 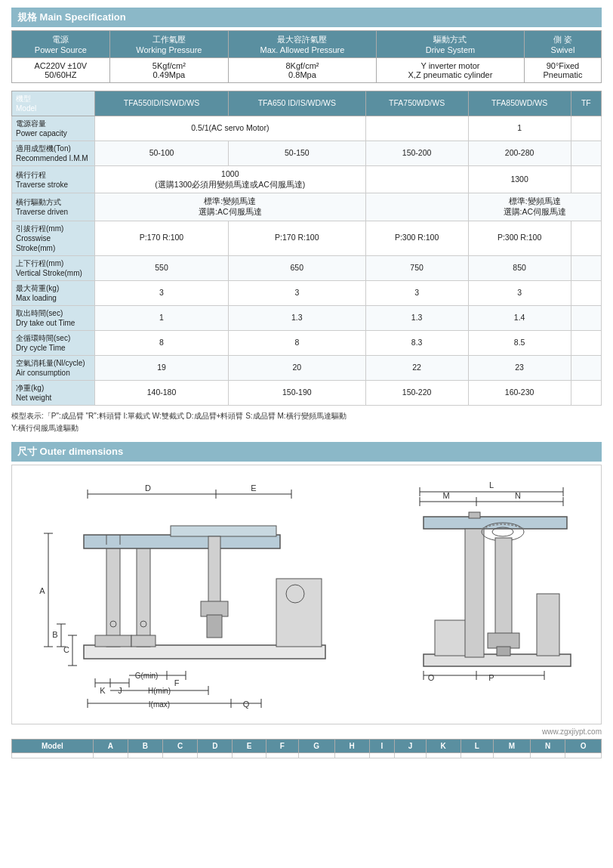 What do you see at coordinates (586, 367) in the screenshot?
I see `row-air-val5` at bounding box center [586, 367].